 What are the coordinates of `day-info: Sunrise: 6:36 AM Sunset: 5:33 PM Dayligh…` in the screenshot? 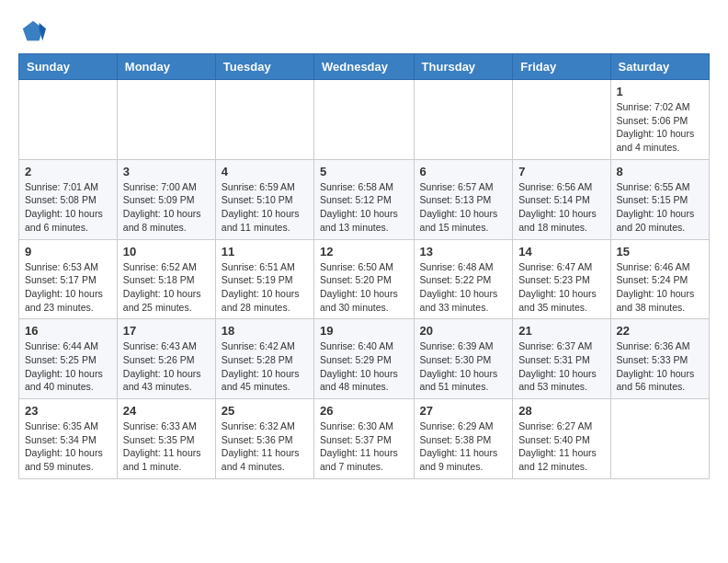 It's located at (660, 366).